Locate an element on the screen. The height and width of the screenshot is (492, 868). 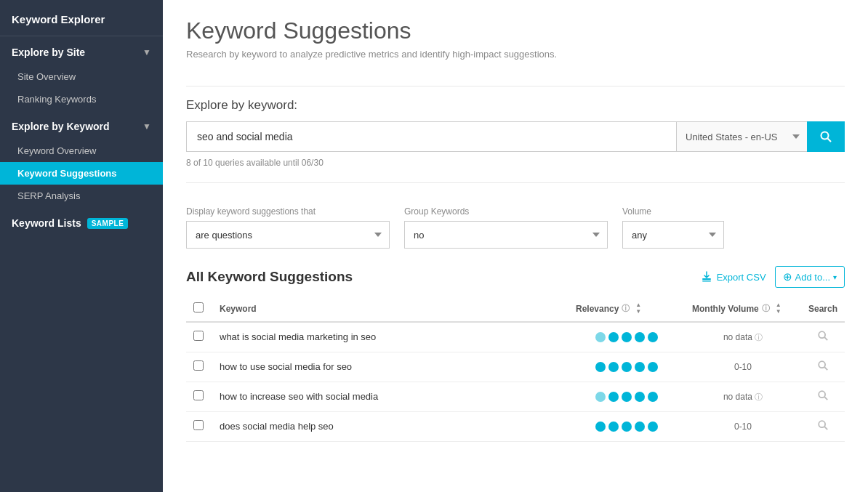
search-icon is located at coordinates (826, 137).